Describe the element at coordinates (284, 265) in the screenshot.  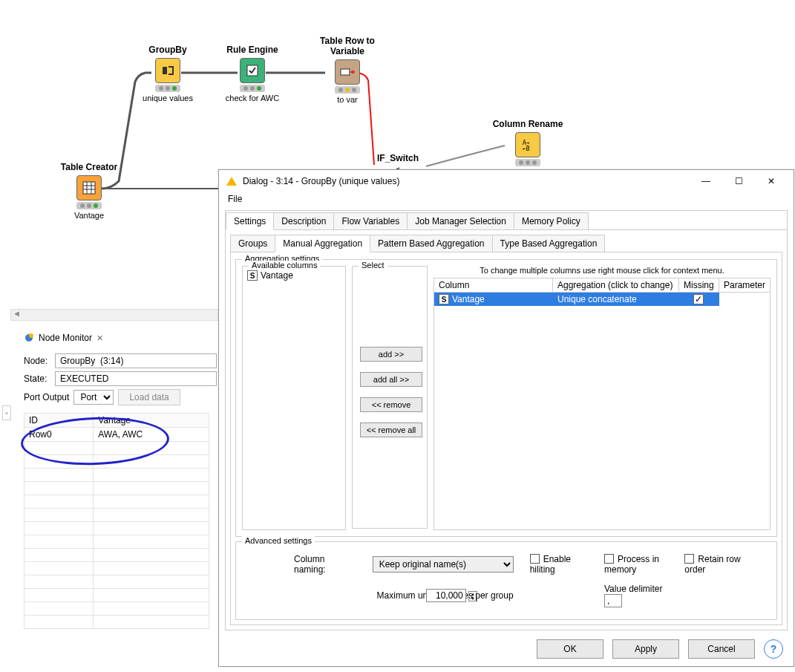
I see `available-columns-label: Available columns` at that location.